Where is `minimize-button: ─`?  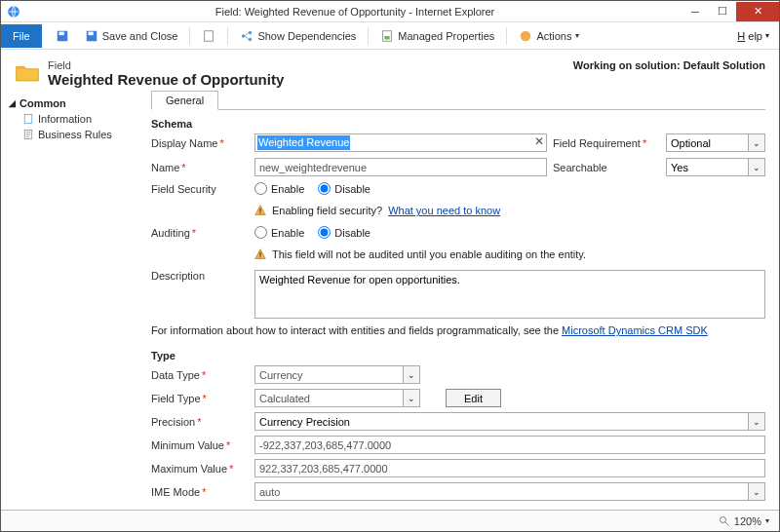 minimize-button: ─ is located at coordinates (695, 12).